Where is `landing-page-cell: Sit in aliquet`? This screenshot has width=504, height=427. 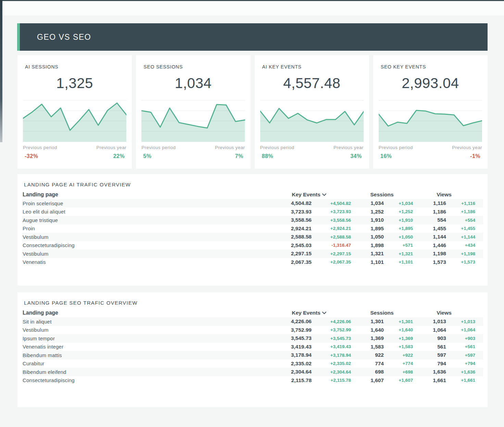 landing-page-cell: Sit in aliquet is located at coordinates (144, 321).